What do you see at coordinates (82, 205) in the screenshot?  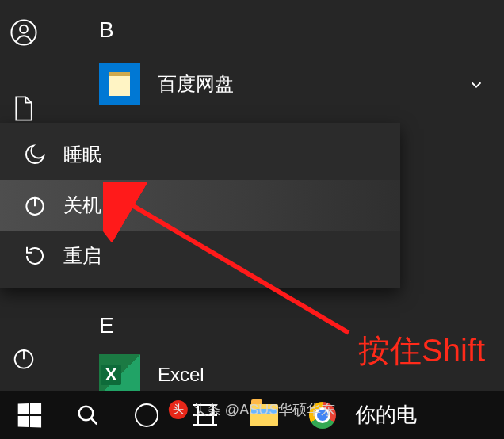 I see `power-item-label: 关机` at bounding box center [82, 205].